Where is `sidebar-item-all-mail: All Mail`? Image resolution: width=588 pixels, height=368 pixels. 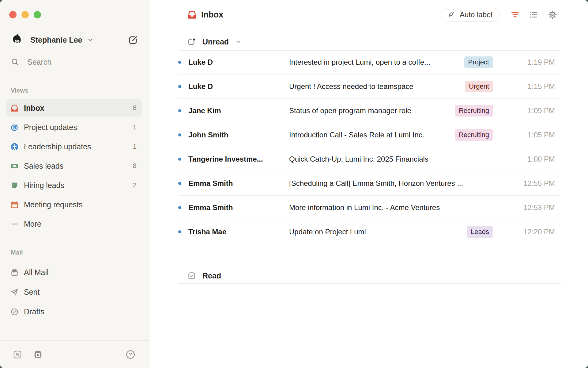
sidebar-item-all-mail: All Mail is located at coordinates (74, 272).